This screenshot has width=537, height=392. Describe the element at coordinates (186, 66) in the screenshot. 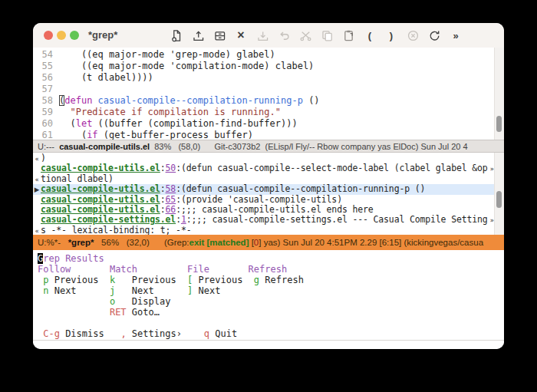

I see `text-segment: ((eq major-mode 'compilation-mode) clabe…` at that location.